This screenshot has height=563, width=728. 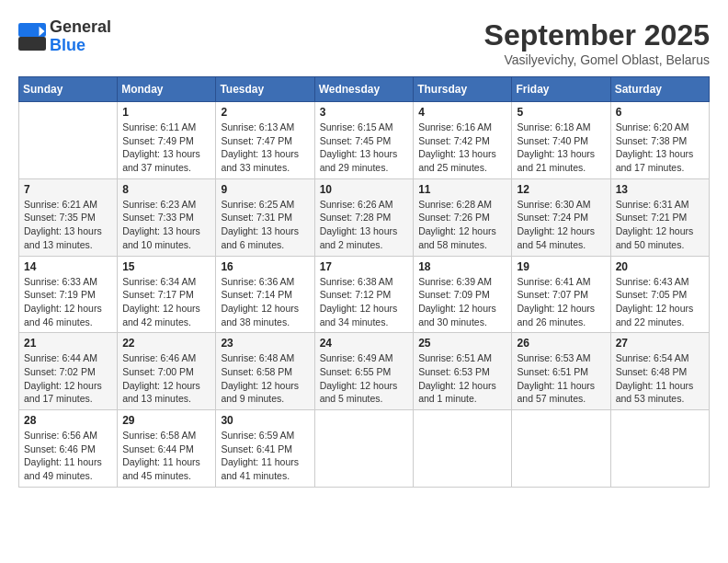 I want to click on location: Vasilyevichy, Gomel Oblast, Belarus, so click(x=597, y=60).